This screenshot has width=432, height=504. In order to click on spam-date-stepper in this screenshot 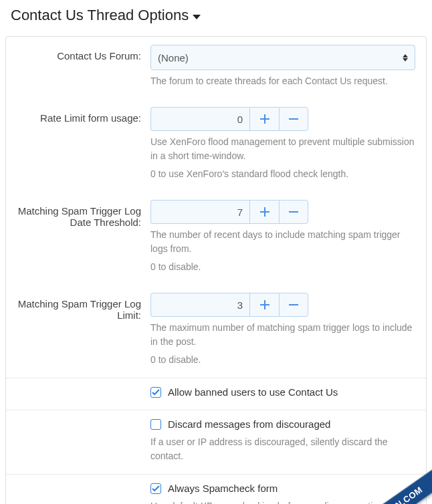, I will do `click(283, 212)`.